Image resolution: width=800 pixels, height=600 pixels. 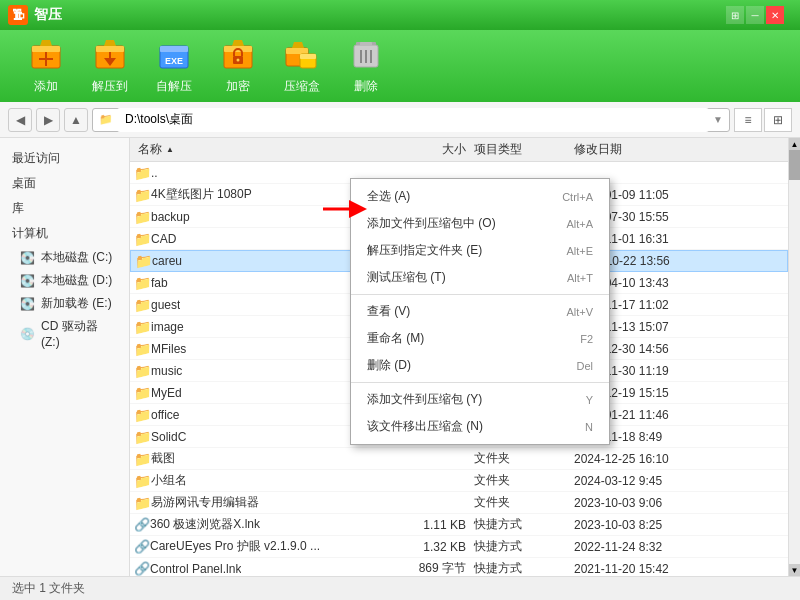 What do you see at coordinates (64, 158) in the screenshot?
I see `sidebar-item-recent: 最近访问` at bounding box center [64, 158].